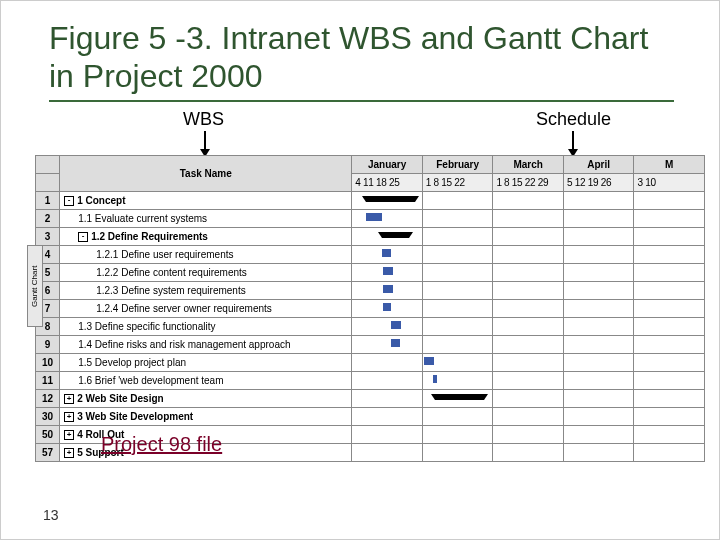 The width and height of the screenshot is (720, 540). I want to click on task-row: 30+3 Web Site Development, so click(370, 417).